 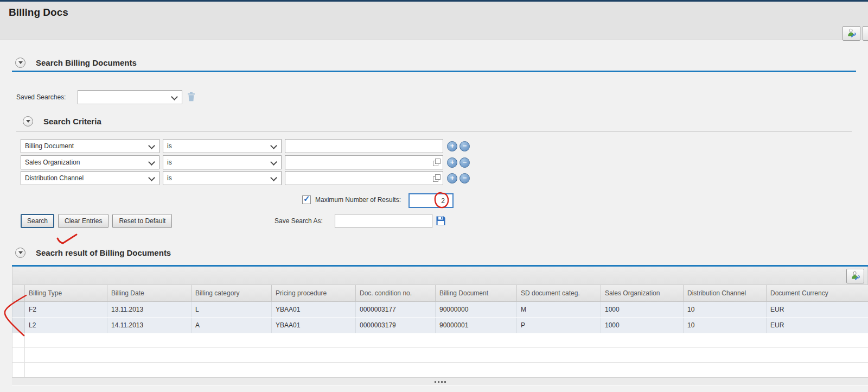 I want to click on reset-to-default-button: Reset to Default, so click(x=142, y=221).